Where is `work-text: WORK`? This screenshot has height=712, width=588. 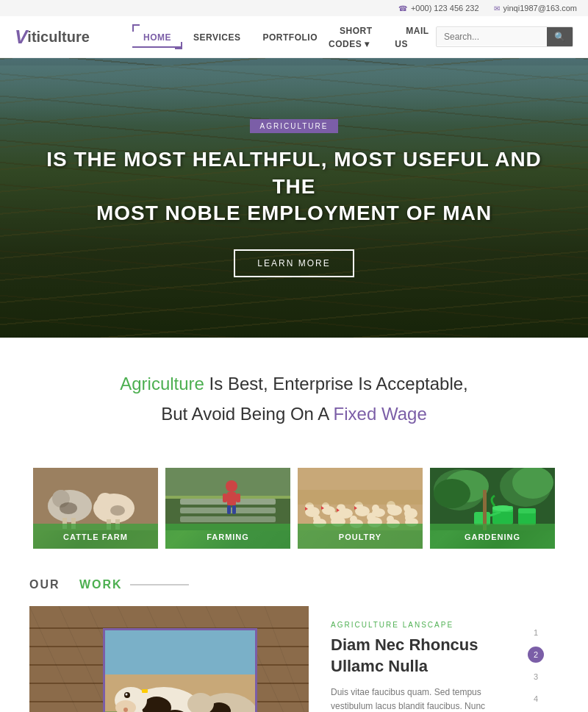 work-text: WORK is located at coordinates (101, 585).